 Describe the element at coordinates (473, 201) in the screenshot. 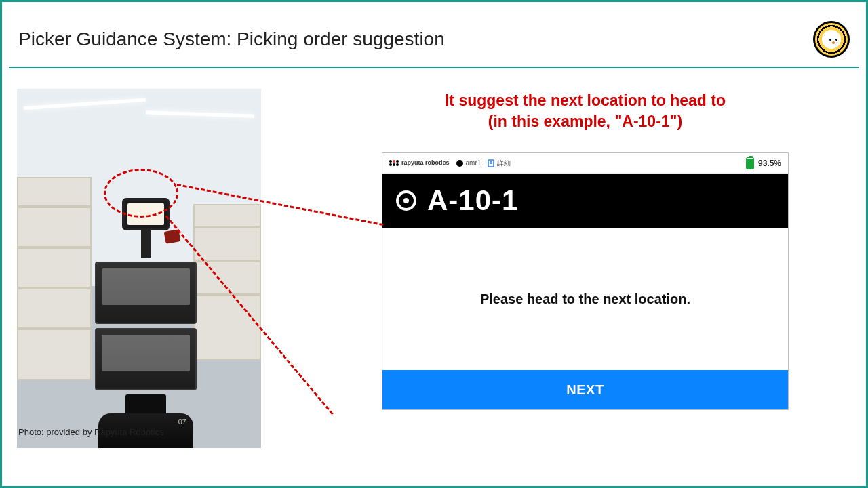

I see `location-code: A-10-1` at that location.